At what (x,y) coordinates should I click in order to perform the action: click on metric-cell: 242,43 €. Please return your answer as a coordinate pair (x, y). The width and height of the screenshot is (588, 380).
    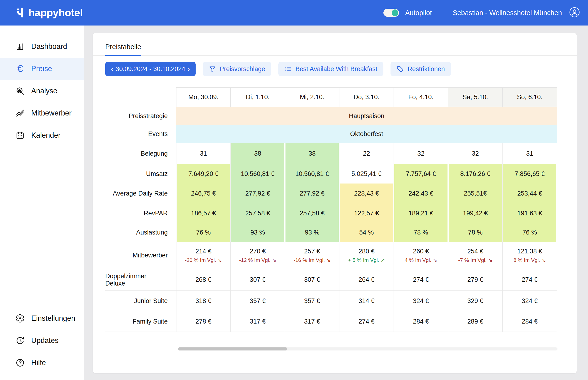
    Looking at the image, I should click on (421, 193).